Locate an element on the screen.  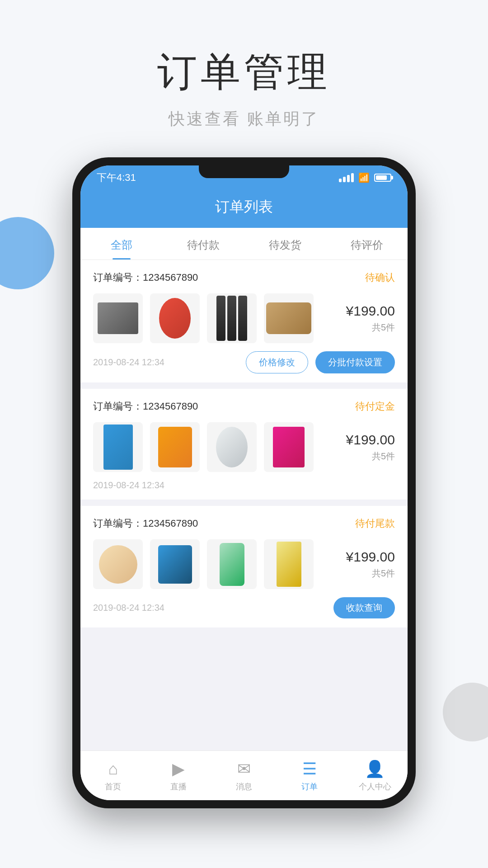
tab-pending-ship: 待发货 is located at coordinates (285, 244).